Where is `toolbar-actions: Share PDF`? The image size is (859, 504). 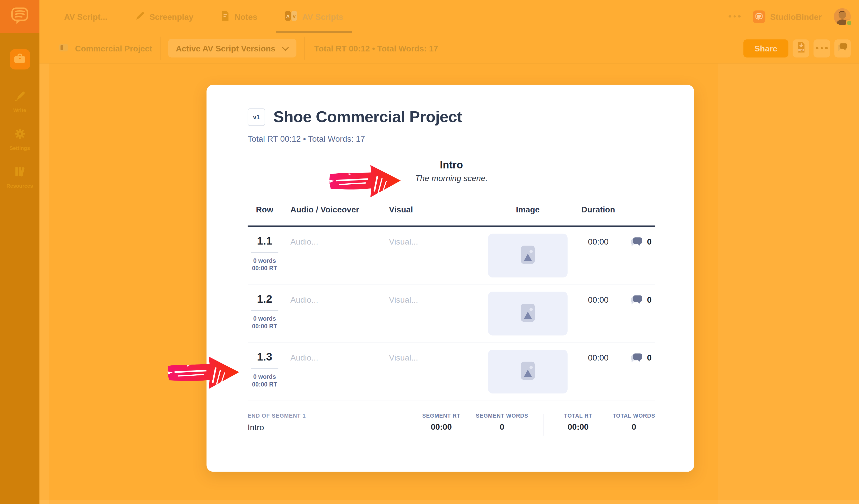 toolbar-actions: Share PDF is located at coordinates (801, 48).